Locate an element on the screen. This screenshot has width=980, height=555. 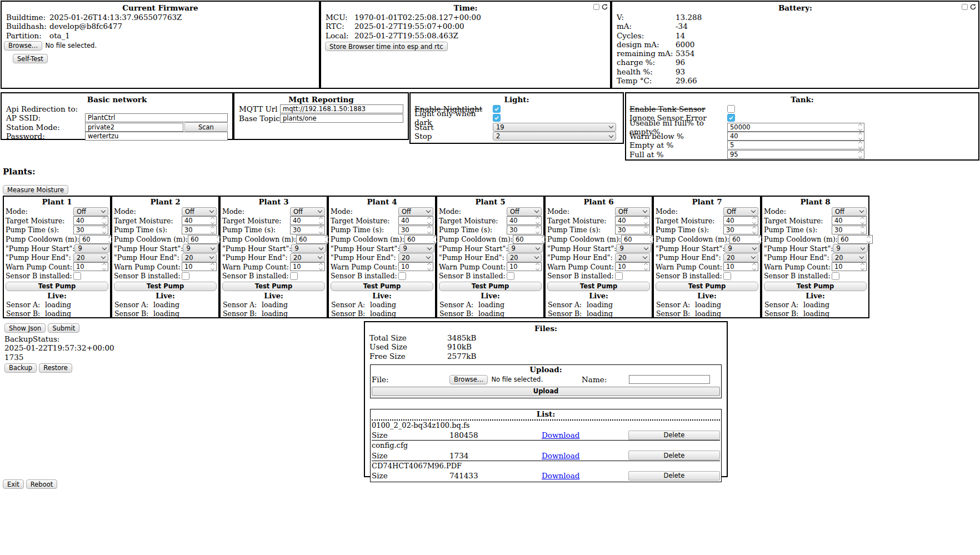
backup-button: Backup is located at coordinates (21, 368).